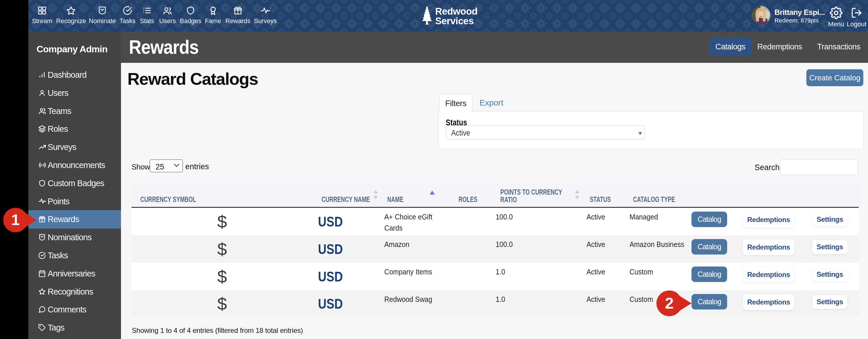  What do you see at coordinates (669, 303) in the screenshot?
I see `svg-text: 2` at bounding box center [669, 303].